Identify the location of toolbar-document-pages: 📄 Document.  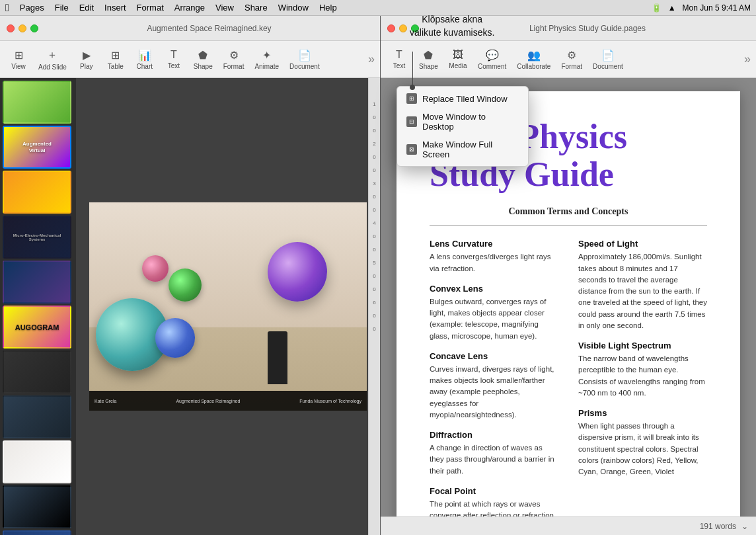
(608, 60).